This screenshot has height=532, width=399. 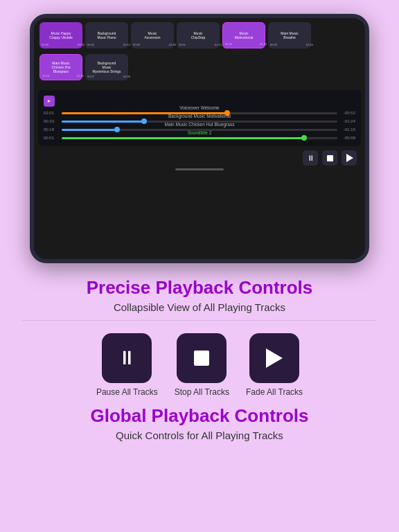 I want to click on play-button-ipad, so click(x=349, y=158).